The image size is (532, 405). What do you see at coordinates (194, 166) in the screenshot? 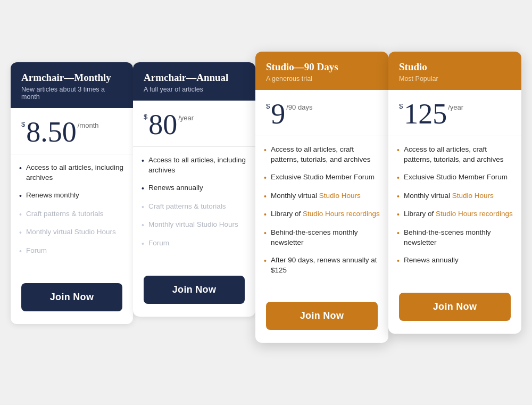
I see `feature-item: •Access to all articles, including archi…` at bounding box center [194, 166].